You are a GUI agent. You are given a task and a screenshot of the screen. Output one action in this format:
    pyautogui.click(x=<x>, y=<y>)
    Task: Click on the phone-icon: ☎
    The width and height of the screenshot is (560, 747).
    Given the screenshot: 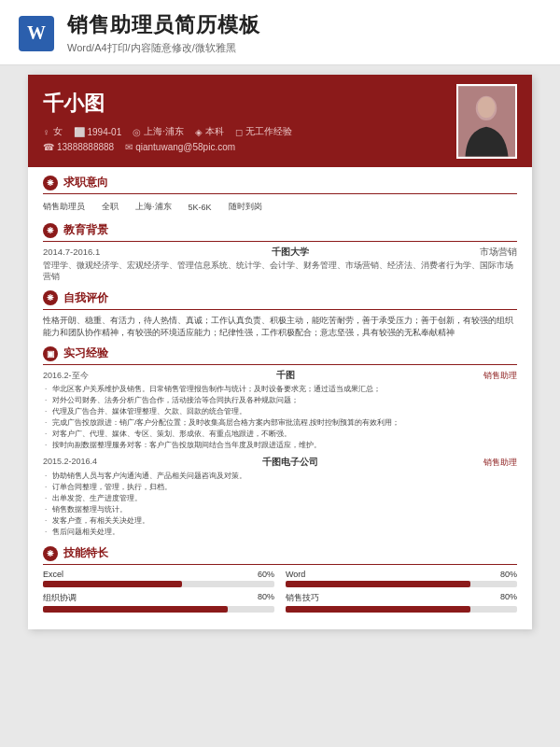 What is the action you would take?
    pyautogui.click(x=49, y=148)
    